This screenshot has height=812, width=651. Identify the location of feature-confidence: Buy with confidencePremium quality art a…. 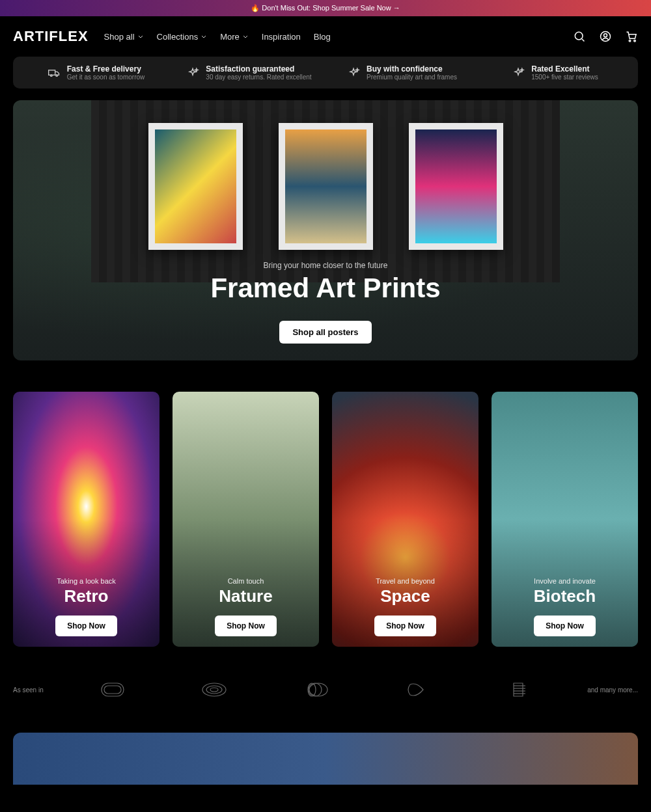
(402, 73).